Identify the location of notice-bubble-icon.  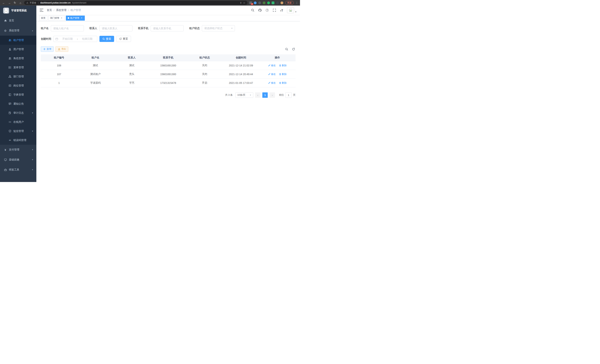
(10, 104).